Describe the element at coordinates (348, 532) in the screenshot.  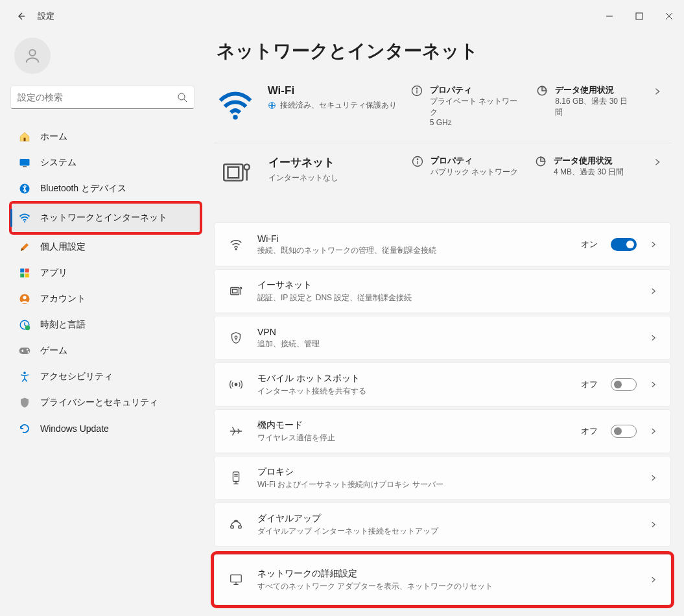
I see `row-desc: ダイヤルアップ インターネット接続をセットアップ` at that location.